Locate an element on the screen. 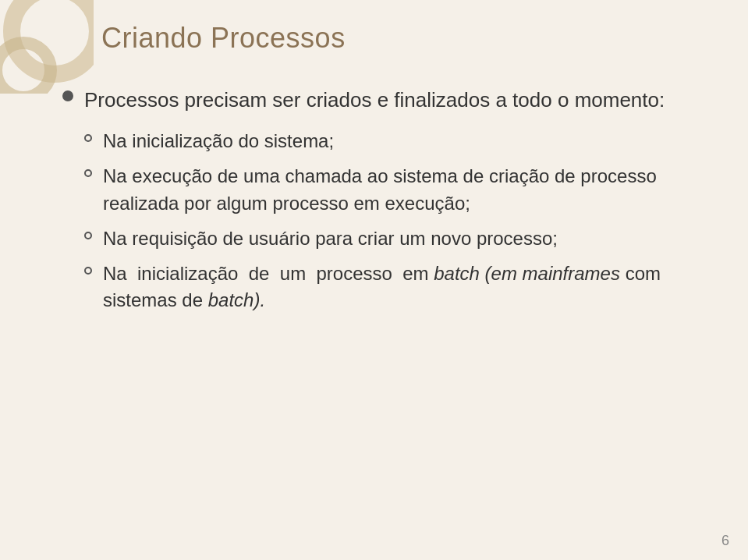 This screenshot has width=748, height=560. sub-bullet-2: Na execução de uma chamada ao sistema de… is located at coordinates (396, 190).